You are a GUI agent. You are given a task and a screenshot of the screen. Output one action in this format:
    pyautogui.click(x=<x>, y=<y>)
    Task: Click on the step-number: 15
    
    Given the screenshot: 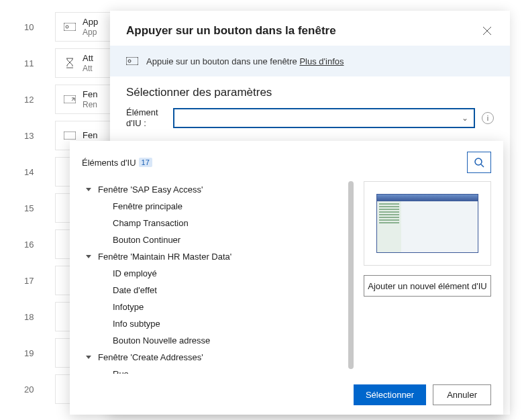 What is the action you would take?
    pyautogui.click(x=29, y=208)
    